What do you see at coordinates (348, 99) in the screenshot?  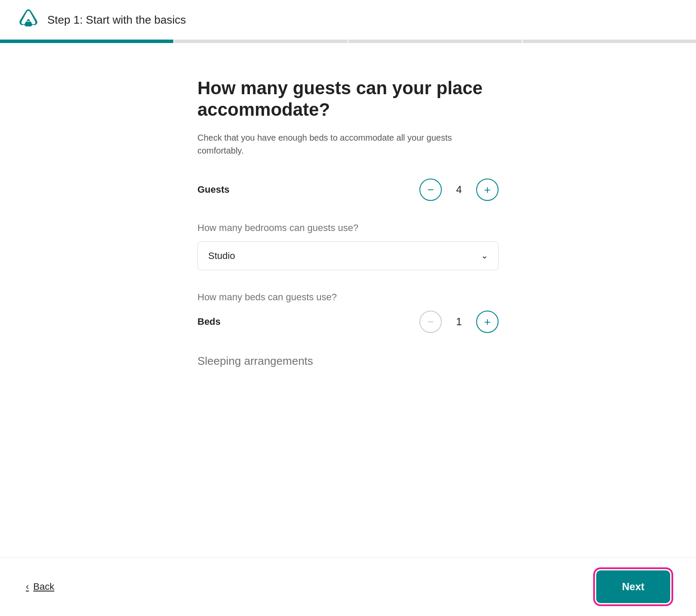 I see `main-heading: How many guests can your place accommoda…` at bounding box center [348, 99].